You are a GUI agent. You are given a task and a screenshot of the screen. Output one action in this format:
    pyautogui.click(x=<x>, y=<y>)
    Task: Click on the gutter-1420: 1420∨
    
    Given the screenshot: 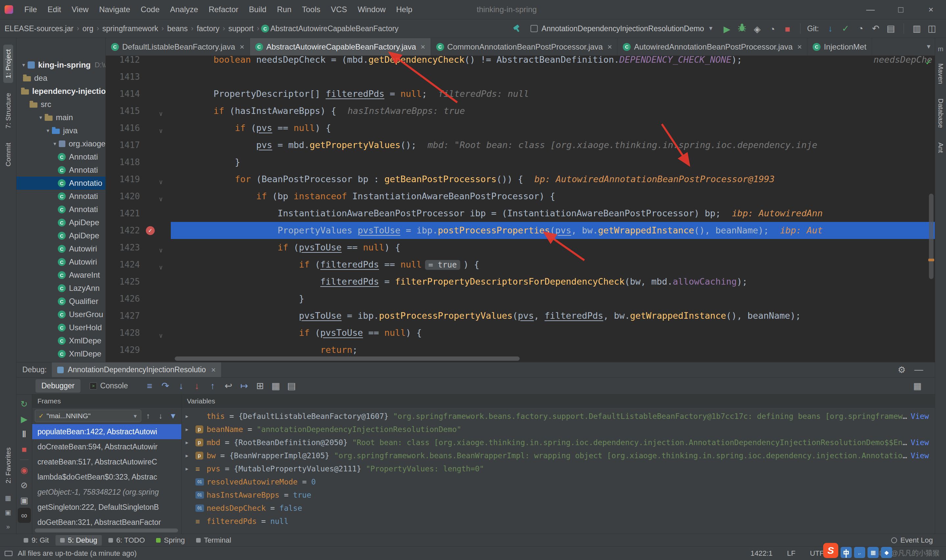 What is the action you would take?
    pyautogui.click(x=138, y=196)
    